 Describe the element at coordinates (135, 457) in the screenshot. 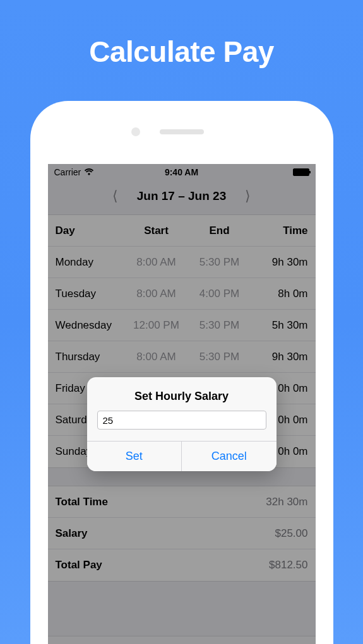

I see `set-button: Set` at that location.